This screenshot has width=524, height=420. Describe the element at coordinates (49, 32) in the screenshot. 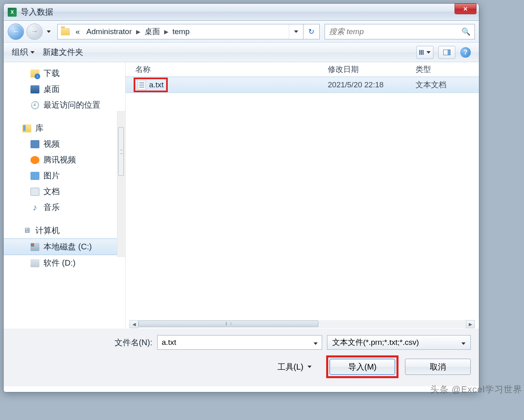

I see `nav-history-dropdown` at that location.